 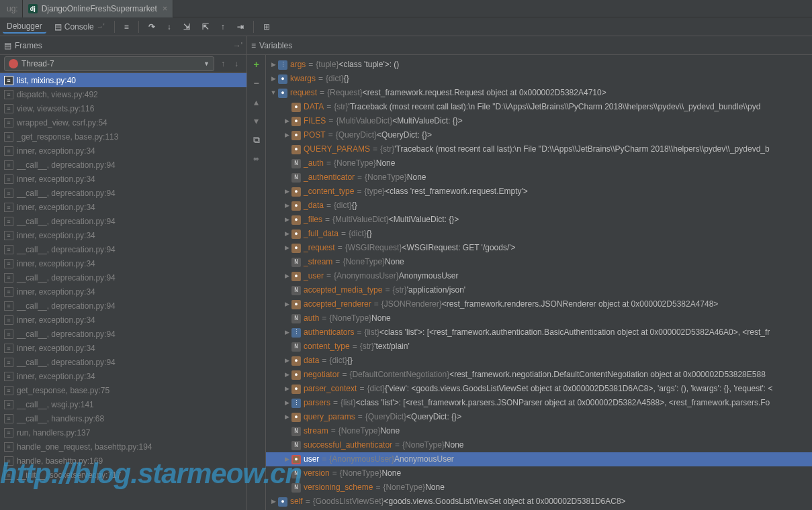 I want to click on variable-row: ▶⋮authenticators = {list} <class 'list'>…, so click(x=539, y=333).